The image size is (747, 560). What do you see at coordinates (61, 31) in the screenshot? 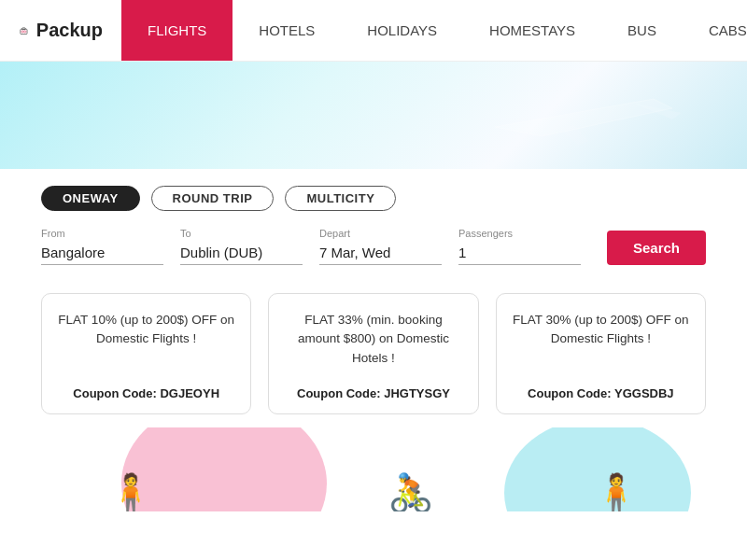
I see `logo: Packup` at bounding box center [61, 31].